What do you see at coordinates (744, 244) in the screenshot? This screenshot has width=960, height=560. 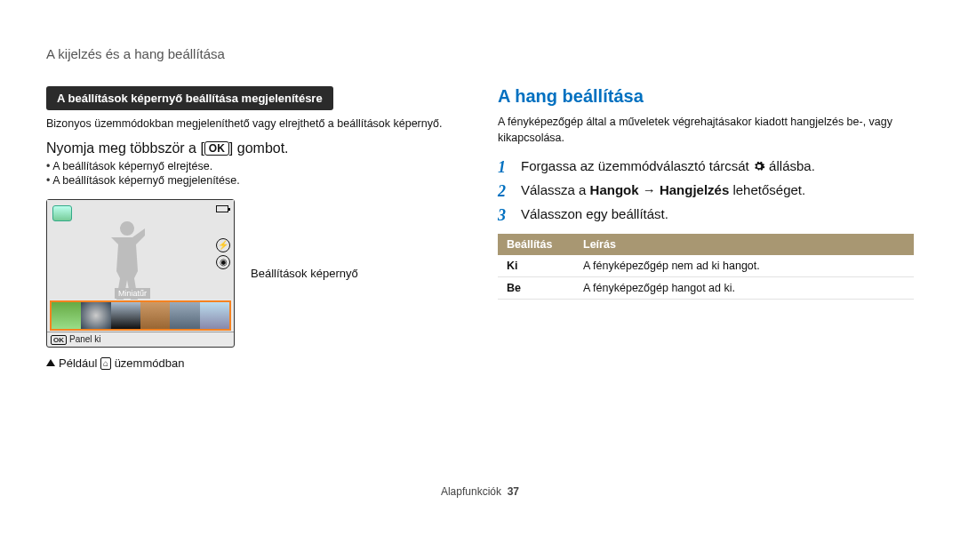 I see `table-header: Leírás` at bounding box center [744, 244].